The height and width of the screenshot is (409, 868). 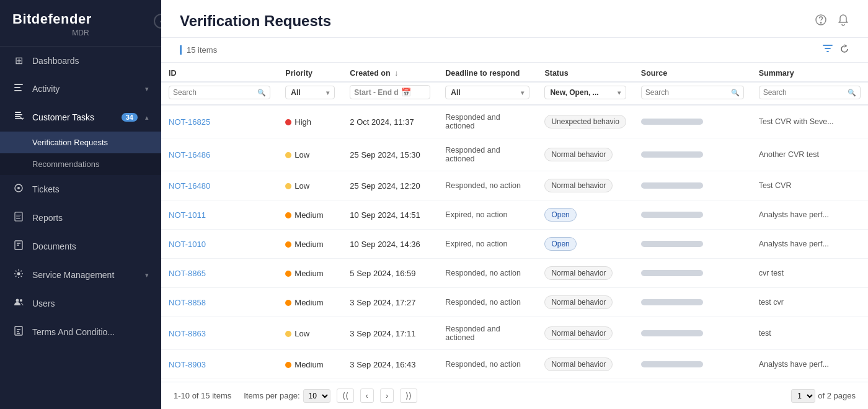 I want to click on summary-search-input, so click(x=805, y=92).